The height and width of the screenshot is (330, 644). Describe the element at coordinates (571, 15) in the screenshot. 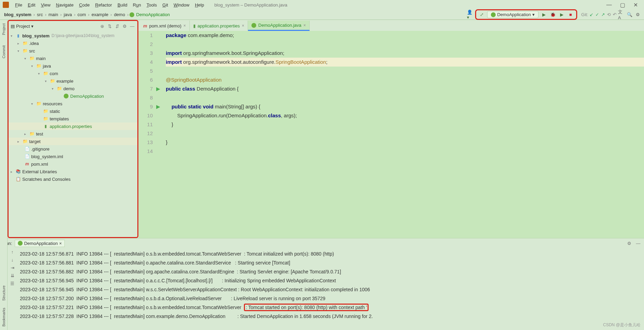

I see `stop-button: ■` at that location.